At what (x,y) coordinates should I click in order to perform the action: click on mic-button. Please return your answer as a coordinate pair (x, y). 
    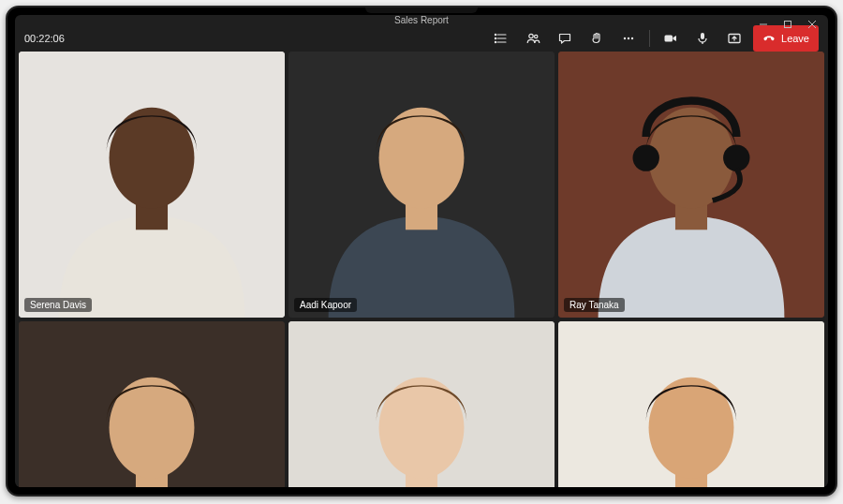
    Looking at the image, I should click on (702, 38).